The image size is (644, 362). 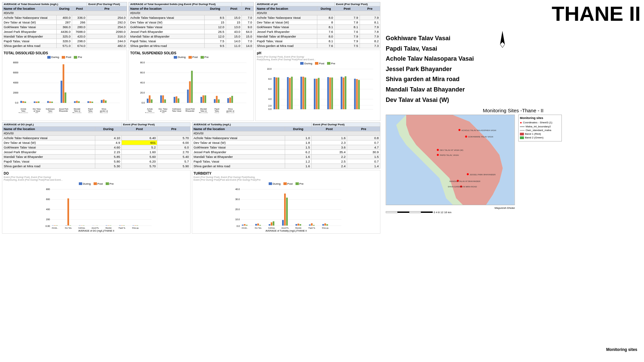 What do you see at coordinates (109, 161) in the screenshot?
I see `during-cell: 5.80` at bounding box center [109, 161].